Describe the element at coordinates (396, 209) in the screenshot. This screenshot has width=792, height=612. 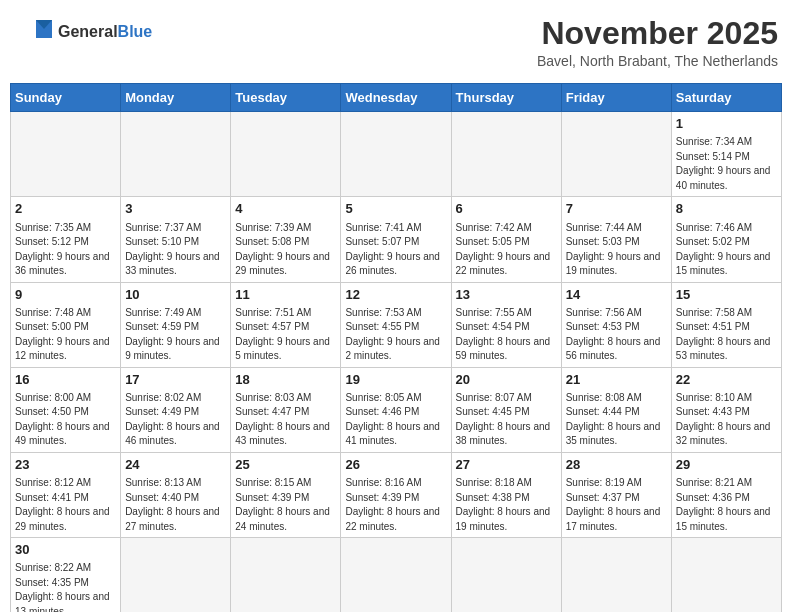
I see `day-number: 5` at that location.